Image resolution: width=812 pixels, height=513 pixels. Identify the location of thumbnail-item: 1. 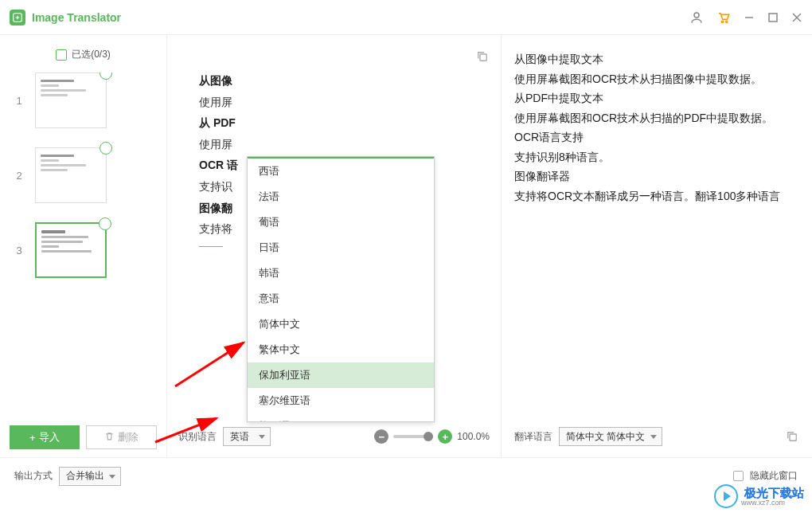
(83, 100).